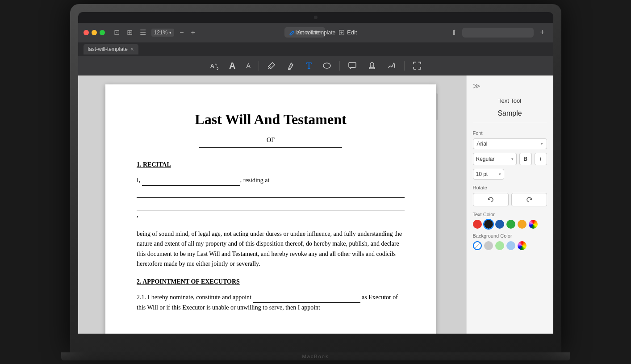 The width and height of the screenshot is (631, 364). What do you see at coordinates (86, 33) in the screenshot?
I see `close-button` at bounding box center [86, 33].